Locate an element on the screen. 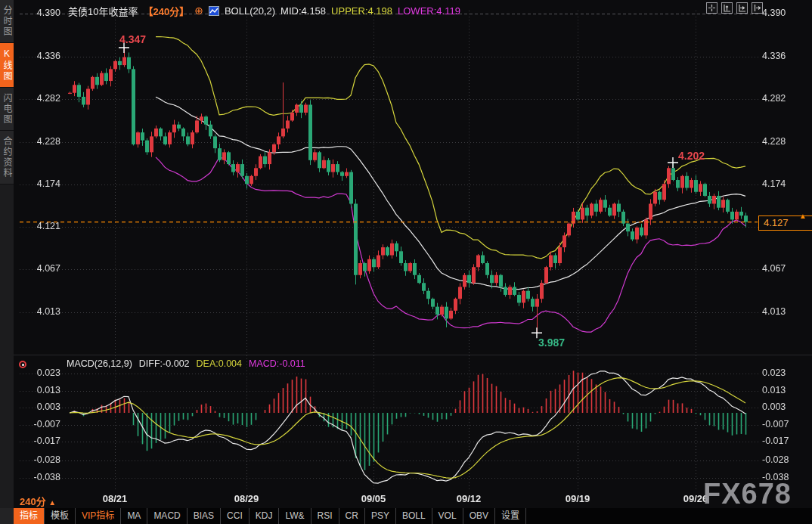  toolbar-item-PSY: PSY is located at coordinates (381, 516).